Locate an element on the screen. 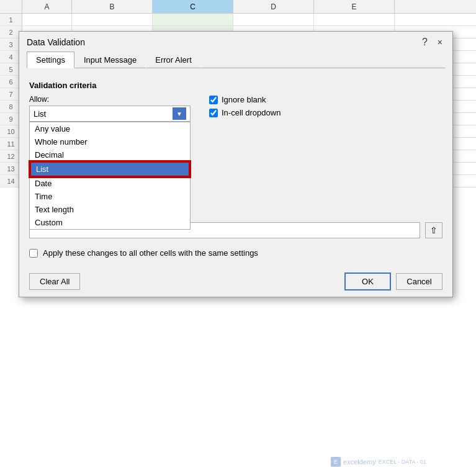 This screenshot has width=476, height=473. ignore-blank-checkbox is located at coordinates (213, 100).